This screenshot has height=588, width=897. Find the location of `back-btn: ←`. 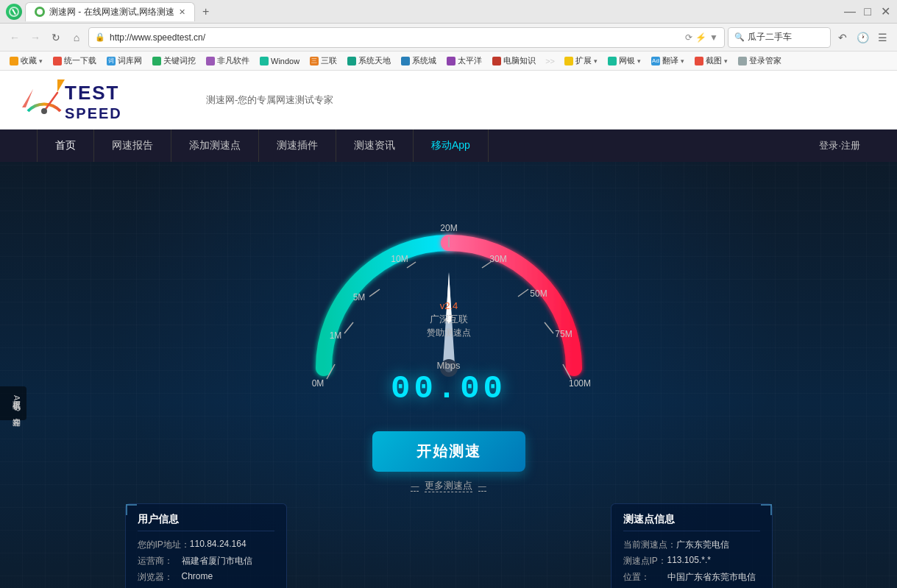

back-btn: ← is located at coordinates (15, 38).